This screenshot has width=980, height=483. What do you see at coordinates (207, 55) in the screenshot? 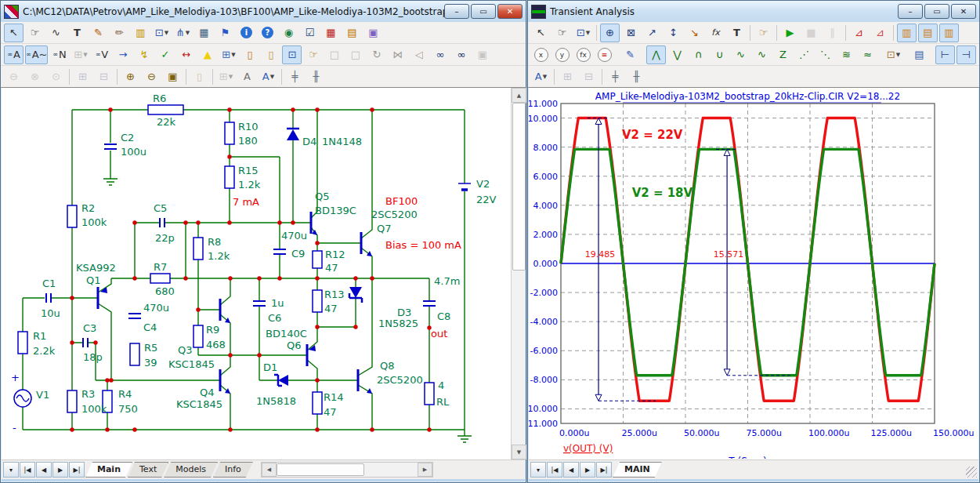
I see `warnings-toggle-icon: ▲` at bounding box center [207, 55].